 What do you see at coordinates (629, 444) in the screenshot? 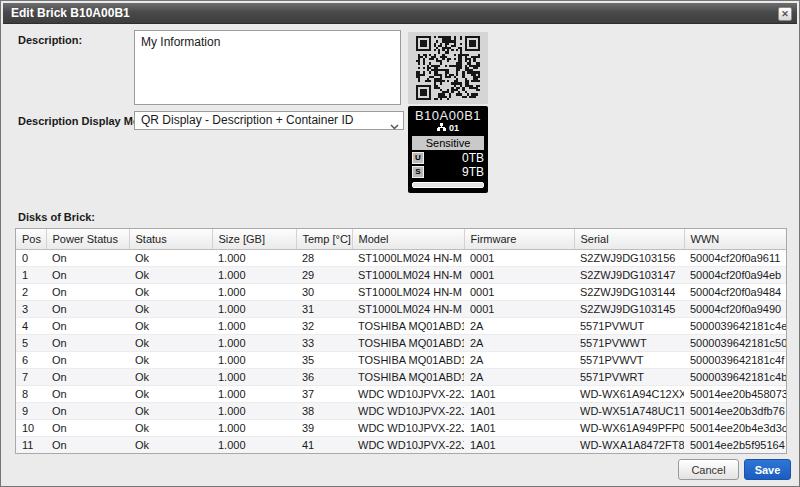
I see `table-cell: WD-WXA1A8472FT8` at bounding box center [629, 444].